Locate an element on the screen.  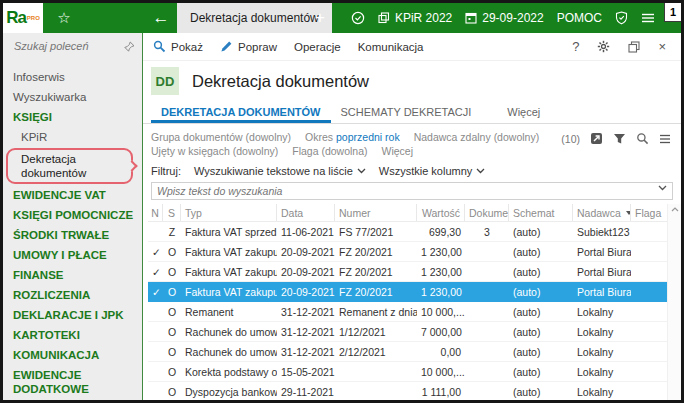
table-row: ORemanent31-12-2021Remanent z dnia 31...… is located at coordinates (408, 312).